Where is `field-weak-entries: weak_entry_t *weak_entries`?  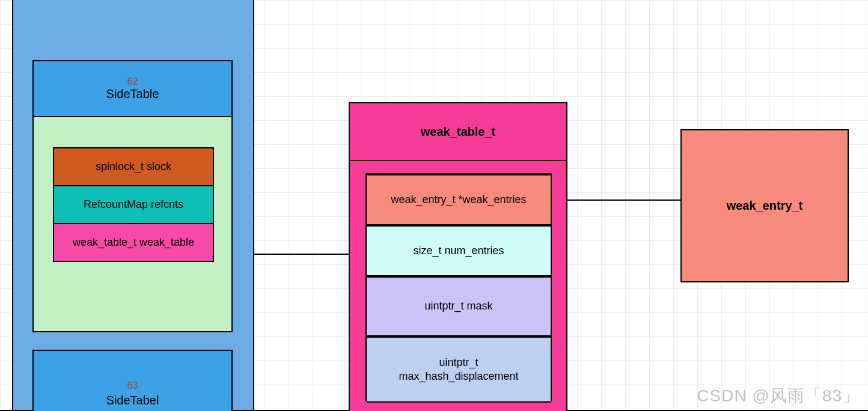
field-weak-entries: weak_entry_t *weak_entries is located at coordinates (459, 199).